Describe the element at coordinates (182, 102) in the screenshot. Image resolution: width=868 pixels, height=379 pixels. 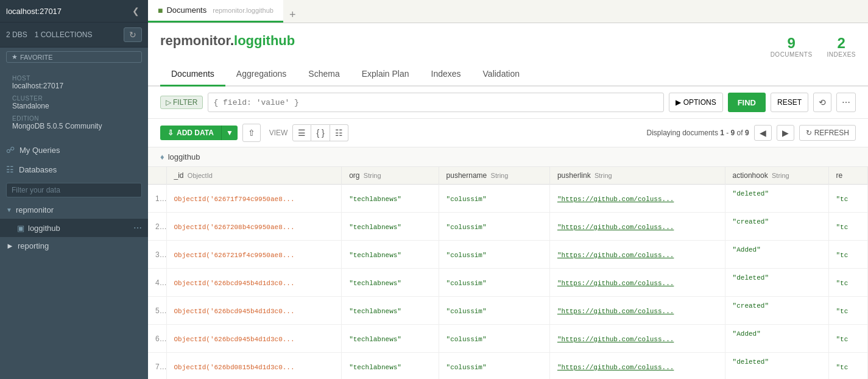
I see `filter-label: ▷ FILTER` at that location.